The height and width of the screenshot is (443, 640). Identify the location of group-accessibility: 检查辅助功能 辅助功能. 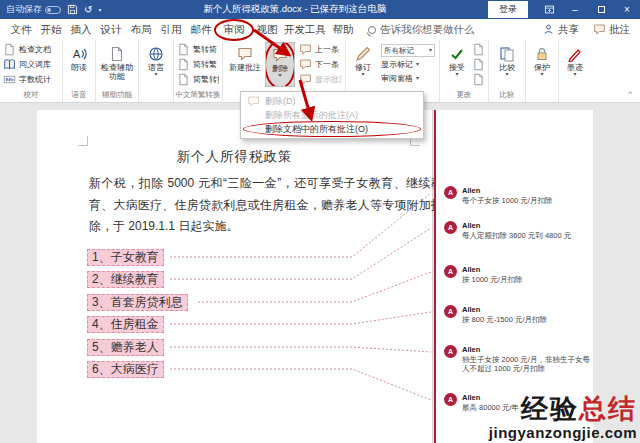
(118, 71).